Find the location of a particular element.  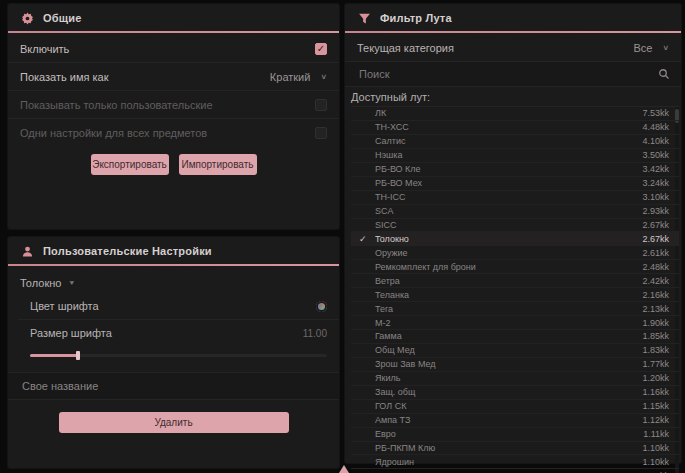

loot-item: Гамма1.85kk is located at coordinates (515, 337).